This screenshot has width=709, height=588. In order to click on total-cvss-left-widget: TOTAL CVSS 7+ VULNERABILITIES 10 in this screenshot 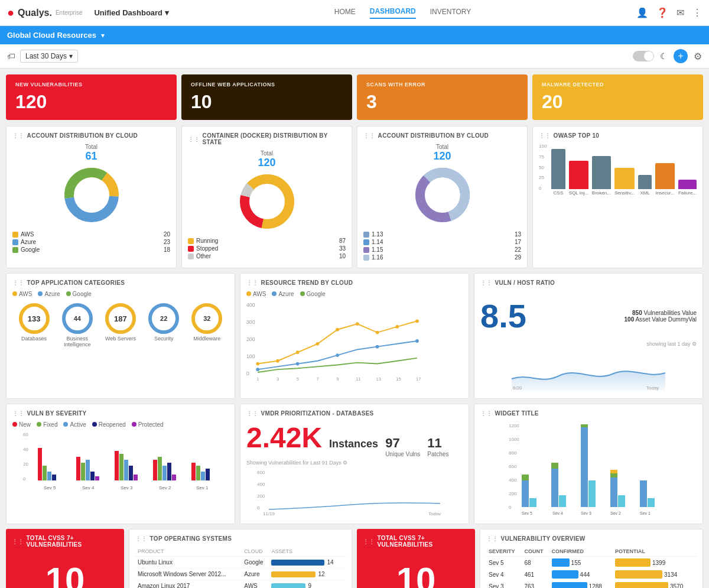, I will do `click(65, 558)`.